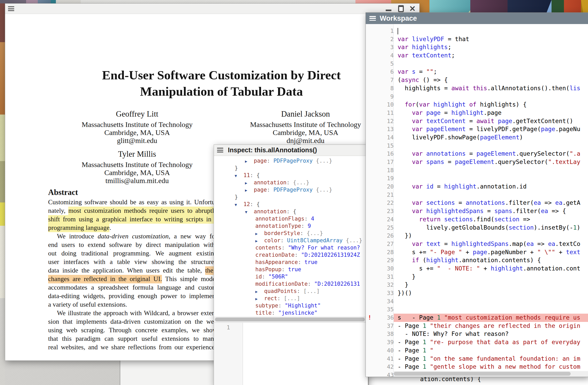 This screenshot has width=588, height=385. I want to click on tree-row: contents: "Why? For what reason?, so click(291, 248).